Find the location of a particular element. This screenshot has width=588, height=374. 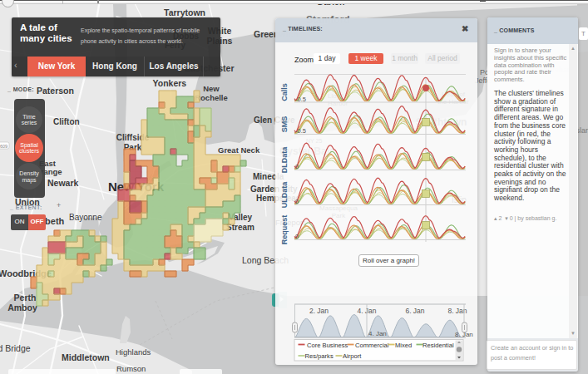

svg-text: 2. Jan is located at coordinates (319, 311).